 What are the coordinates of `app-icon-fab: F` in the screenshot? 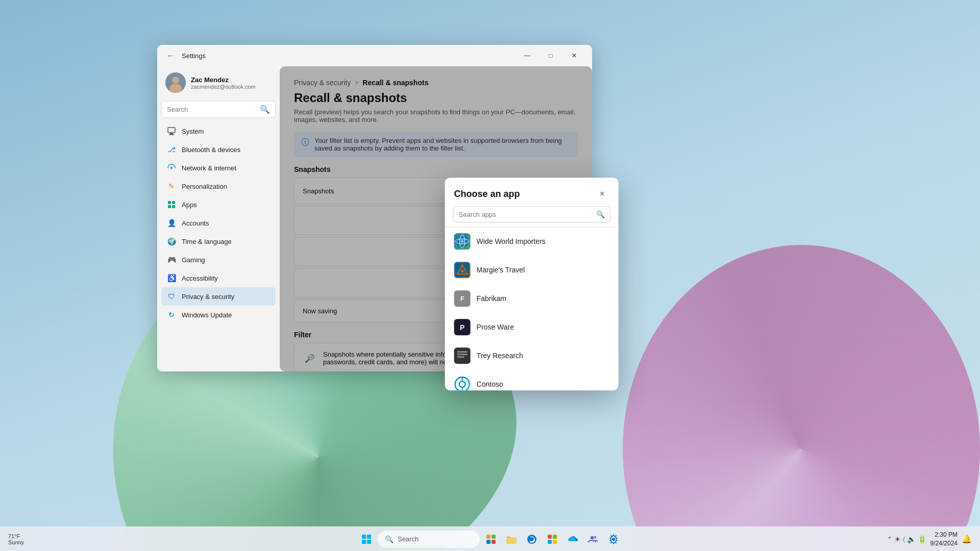 It's located at (462, 298).